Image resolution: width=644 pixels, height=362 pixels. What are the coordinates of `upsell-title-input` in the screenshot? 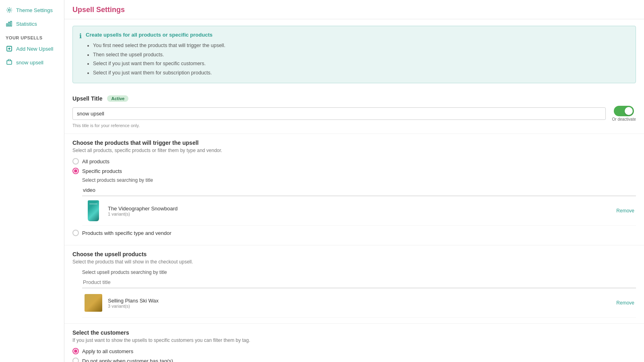 It's located at (339, 113).